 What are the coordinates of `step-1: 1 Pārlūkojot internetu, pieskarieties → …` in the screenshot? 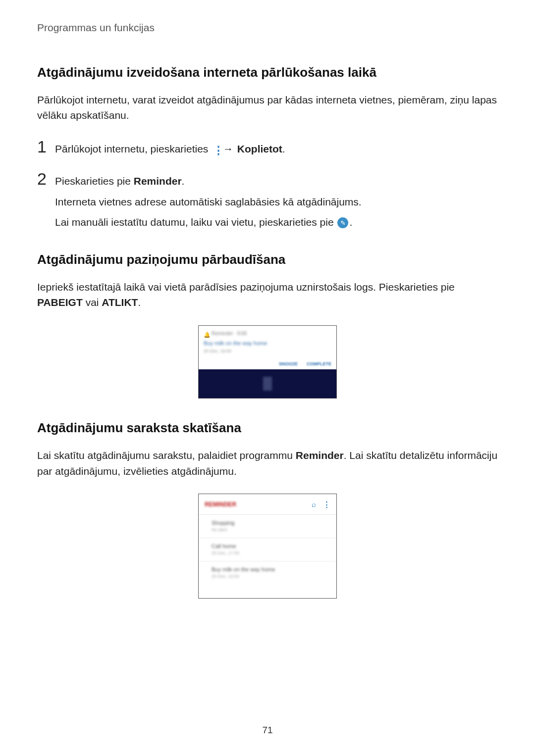 It's located at (268, 148).